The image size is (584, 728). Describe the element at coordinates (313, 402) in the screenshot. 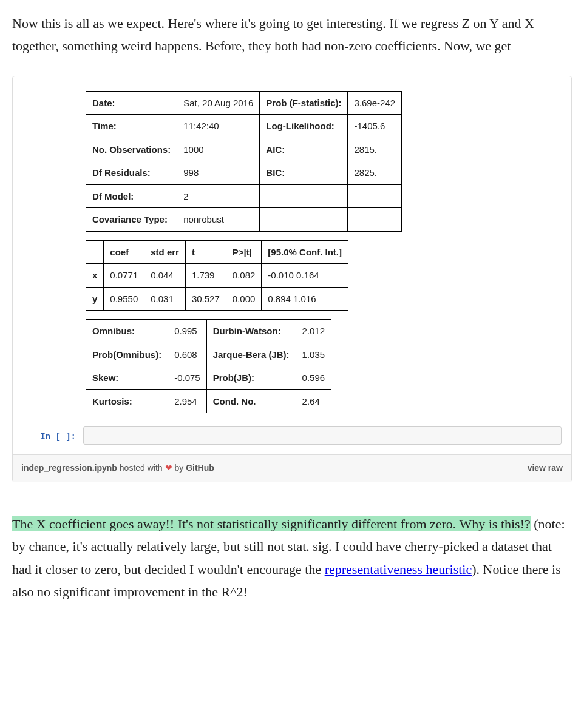

I see `stat-value: 2.64` at that location.